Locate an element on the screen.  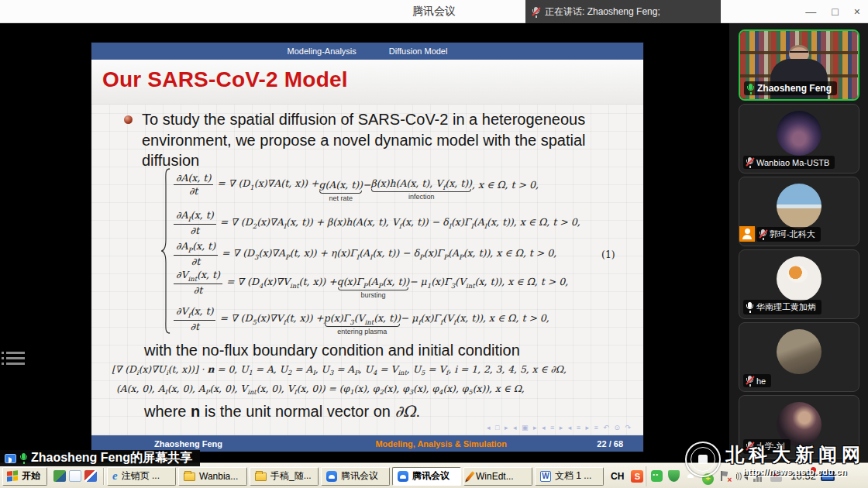
wechat-tray-icon is located at coordinates (657, 476).